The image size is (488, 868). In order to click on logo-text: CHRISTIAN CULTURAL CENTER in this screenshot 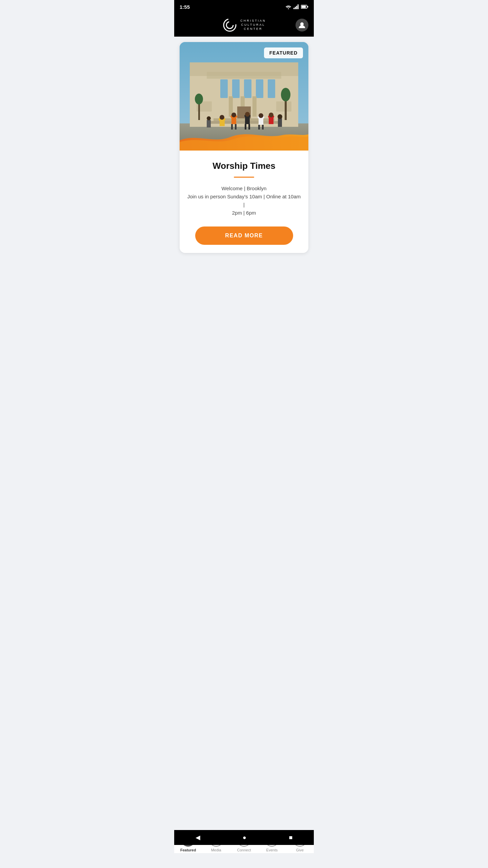, I will do `click(253, 25)`.